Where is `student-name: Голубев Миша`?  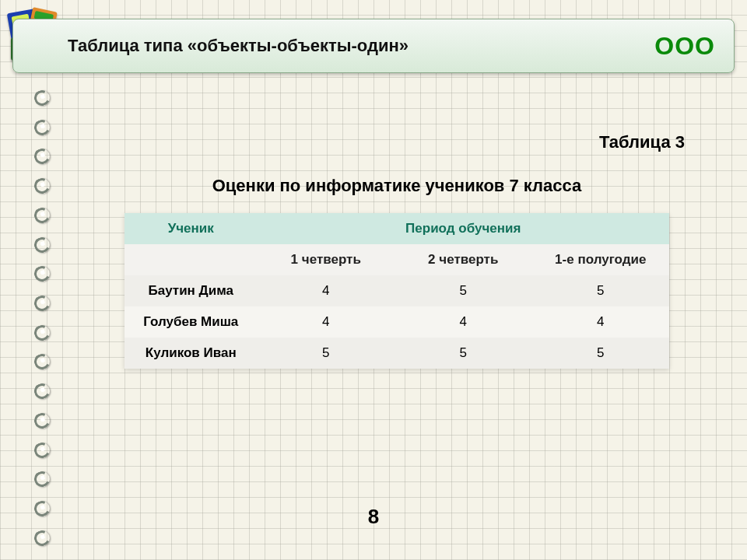
student-name: Голубев Миша is located at coordinates (191, 322).